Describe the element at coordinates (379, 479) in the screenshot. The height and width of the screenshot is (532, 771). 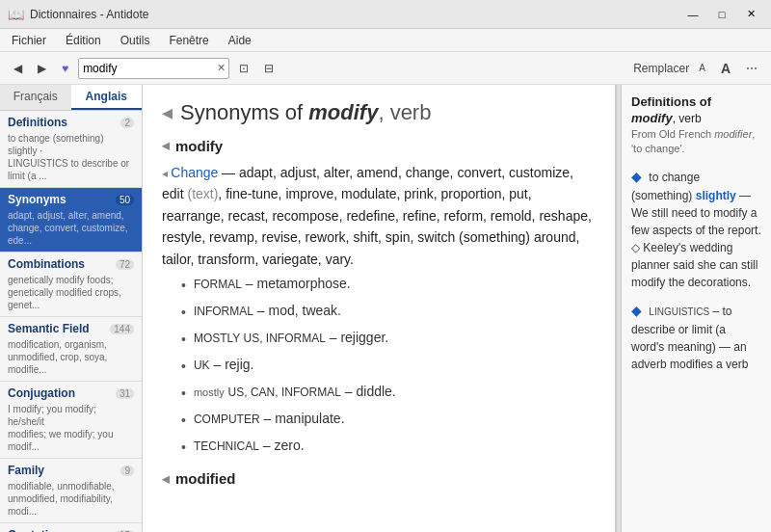
I see `modified-section: ◂ modified` at that location.